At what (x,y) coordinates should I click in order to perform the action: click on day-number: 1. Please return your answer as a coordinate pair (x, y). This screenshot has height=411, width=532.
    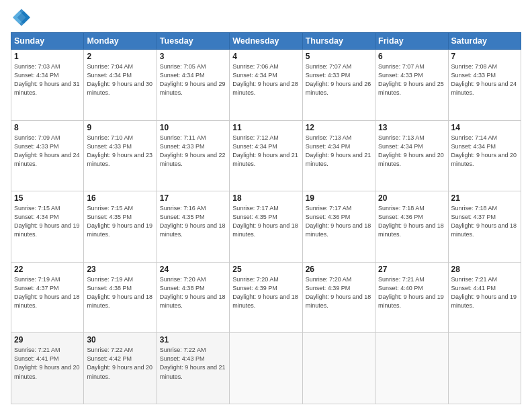
    Looking at the image, I should click on (47, 56).